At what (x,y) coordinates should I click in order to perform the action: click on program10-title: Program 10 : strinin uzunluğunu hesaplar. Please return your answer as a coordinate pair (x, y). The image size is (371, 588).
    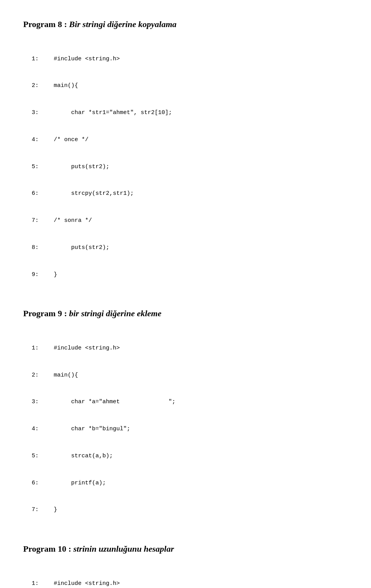
    Looking at the image, I should click on (186, 549).